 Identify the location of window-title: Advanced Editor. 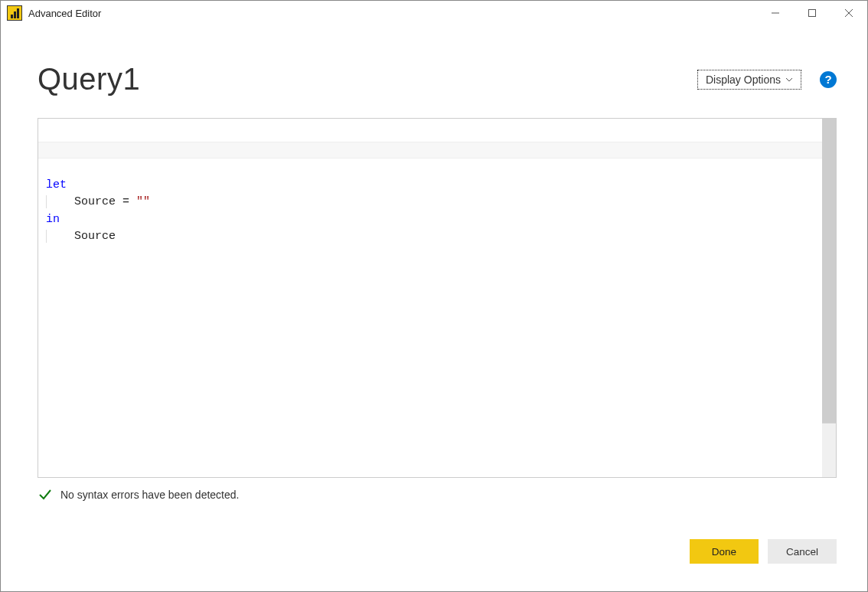
(393, 14).